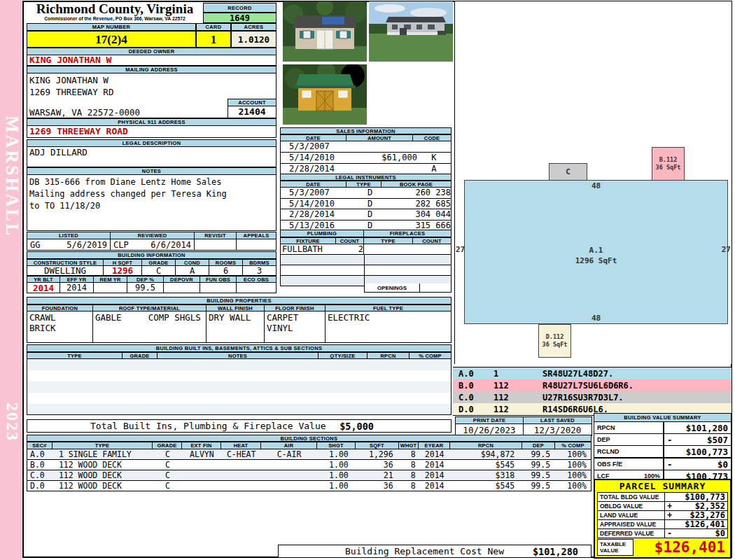  What do you see at coordinates (235, 308) in the screenshot?
I see `wall-finish-label: WALL FINISH` at bounding box center [235, 308].